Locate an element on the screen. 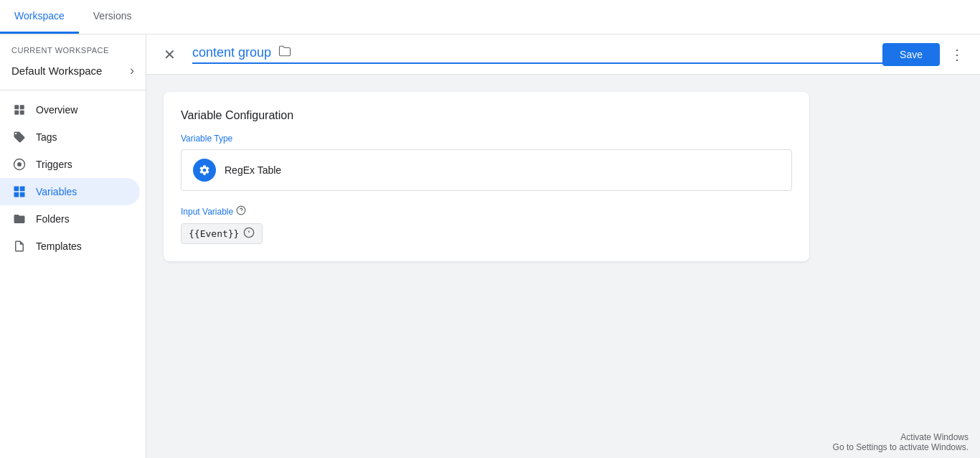 The width and height of the screenshot is (980, 458). event-tag: {{Event}} is located at coordinates (222, 234).